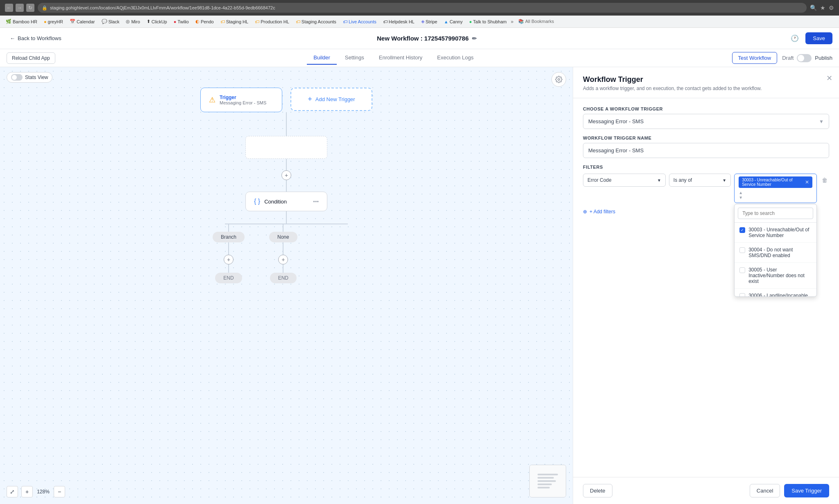 The height and width of the screenshot is (504, 839). Describe the element at coordinates (157, 21) in the screenshot. I see `bookmark-item: ⬆ ClickUp` at that location.